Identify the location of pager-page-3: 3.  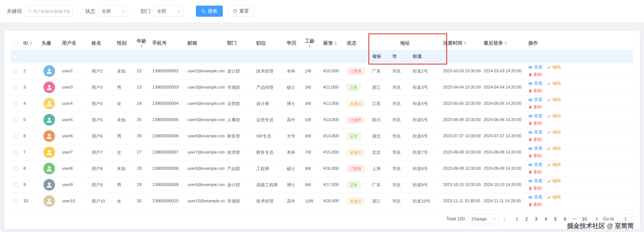
(536, 219).